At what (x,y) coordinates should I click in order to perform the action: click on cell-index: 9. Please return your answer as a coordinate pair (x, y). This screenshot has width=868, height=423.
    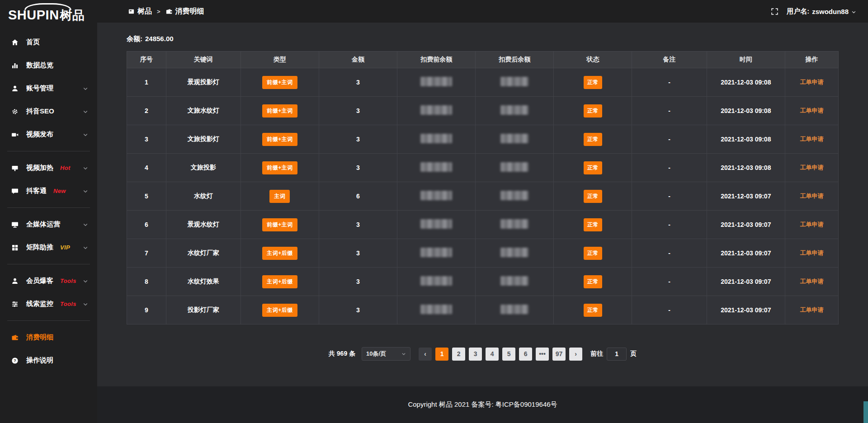
    Looking at the image, I should click on (146, 310).